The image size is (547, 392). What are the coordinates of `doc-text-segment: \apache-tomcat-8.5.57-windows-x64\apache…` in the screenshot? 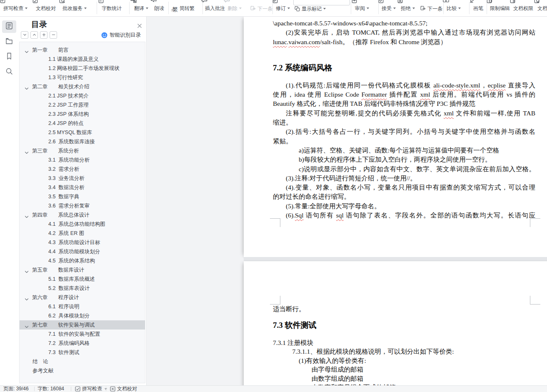 It's located at (350, 23).